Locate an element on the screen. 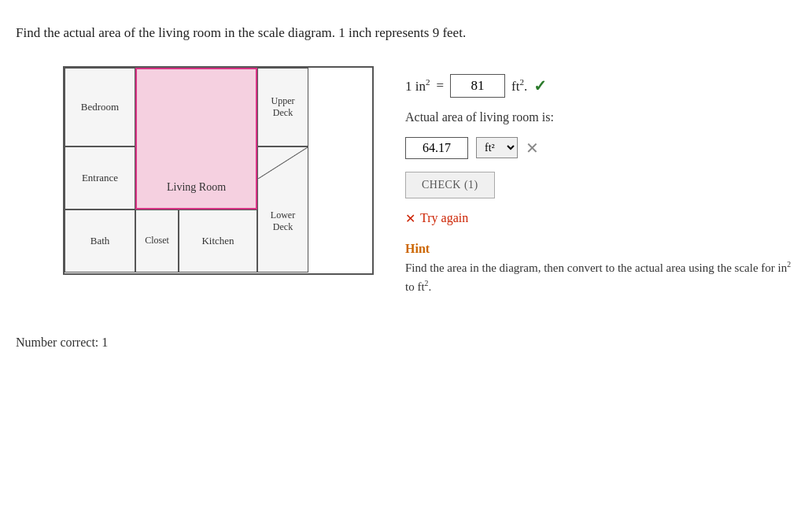 The height and width of the screenshot is (508, 812). try-again-text: Try again is located at coordinates (444, 218).